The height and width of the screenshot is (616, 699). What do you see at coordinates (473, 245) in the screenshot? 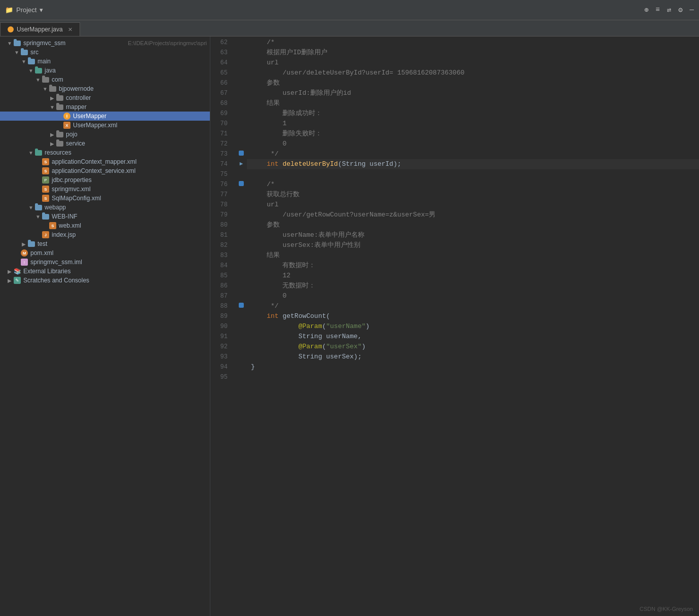
I see `code-line: userSex:表单中用户性别` at bounding box center [473, 245].